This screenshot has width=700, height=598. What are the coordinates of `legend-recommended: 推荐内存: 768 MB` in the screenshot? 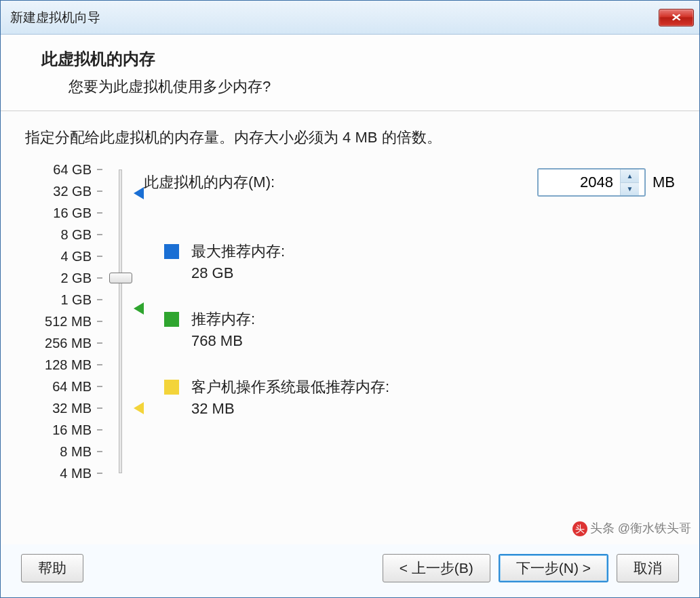 It's located at (210, 330).